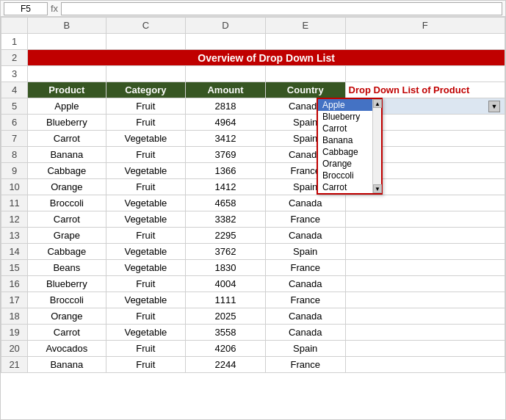 This screenshot has width=506, height=420. What do you see at coordinates (424, 220) in the screenshot?
I see `cell-f12` at bounding box center [424, 220].